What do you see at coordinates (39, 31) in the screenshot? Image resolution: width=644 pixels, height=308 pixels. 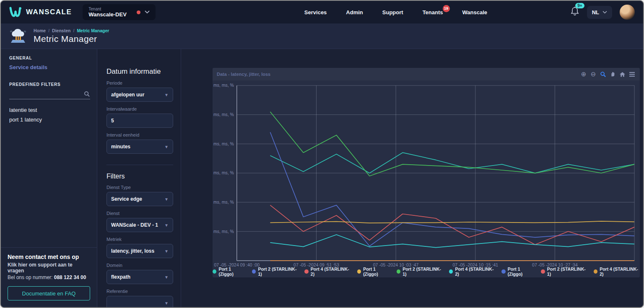 I see `breadcrumb-home: Home` at bounding box center [39, 31].